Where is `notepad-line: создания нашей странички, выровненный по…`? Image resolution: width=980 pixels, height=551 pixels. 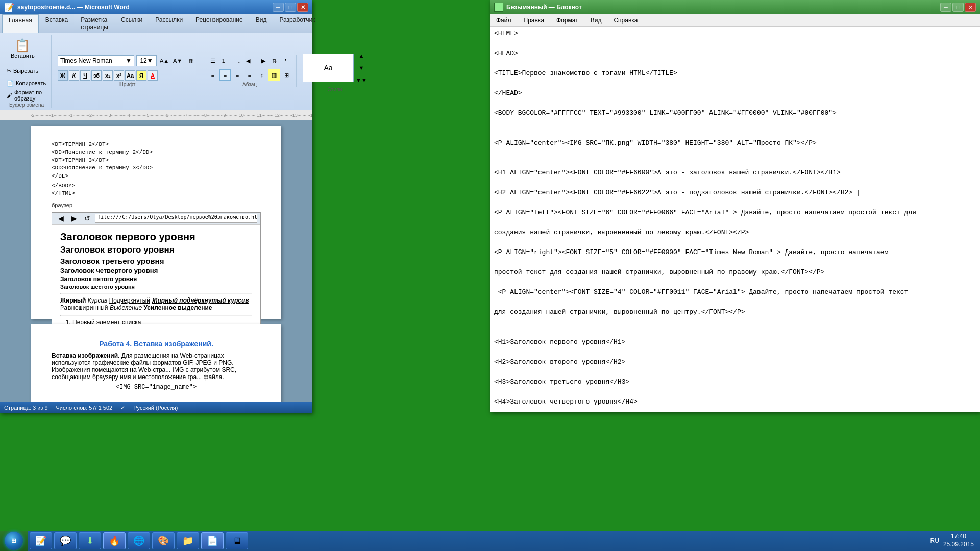
notepad-line: создания нашей странички, выровненный по… is located at coordinates (735, 233).